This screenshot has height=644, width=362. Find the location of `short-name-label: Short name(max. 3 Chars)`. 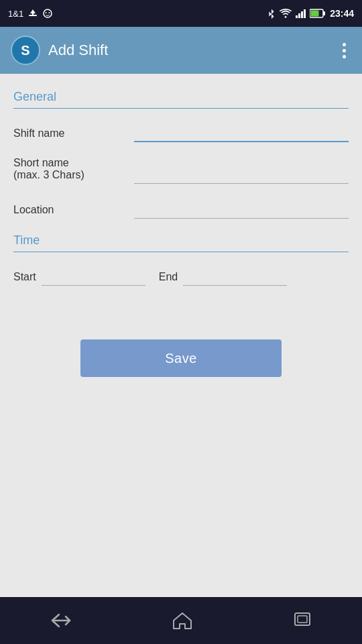

short-name-label: Short name(max. 3 Chars) is located at coordinates (70, 170).